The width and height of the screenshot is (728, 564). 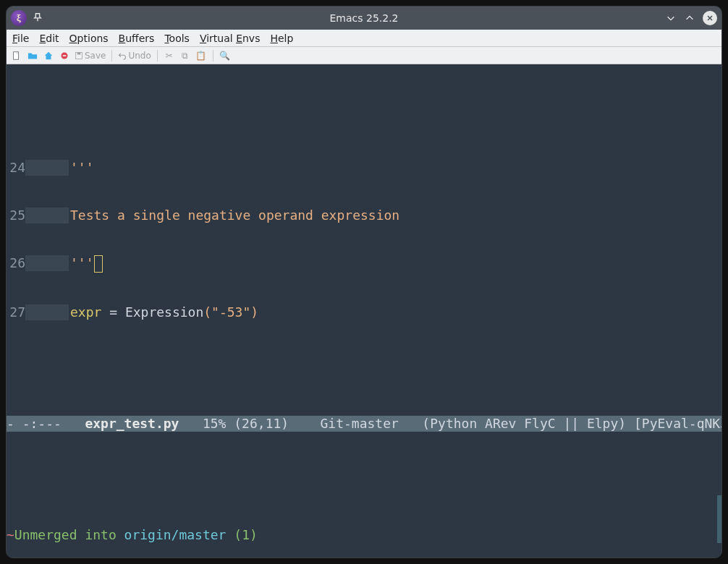 What do you see at coordinates (85, 312) in the screenshot?
I see `code-token: expr` at bounding box center [85, 312].